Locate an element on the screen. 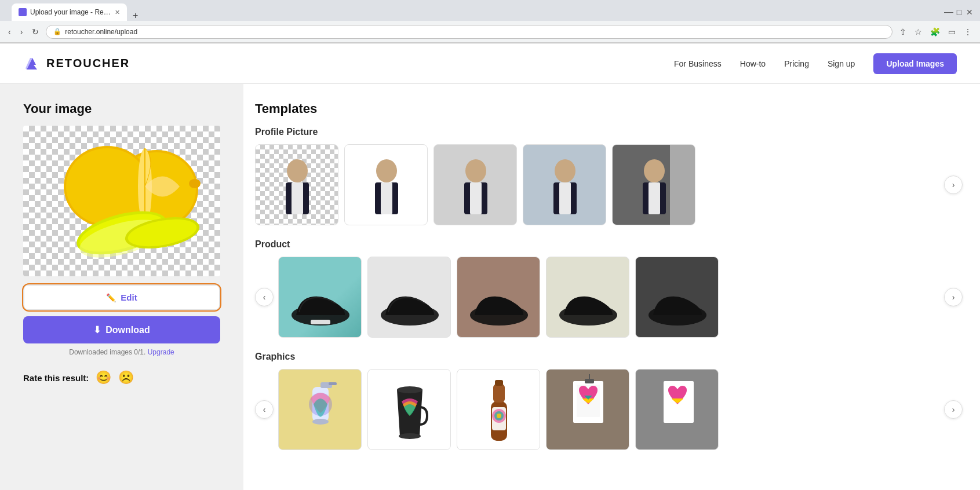  new-tab-button: + is located at coordinates (136, 16).